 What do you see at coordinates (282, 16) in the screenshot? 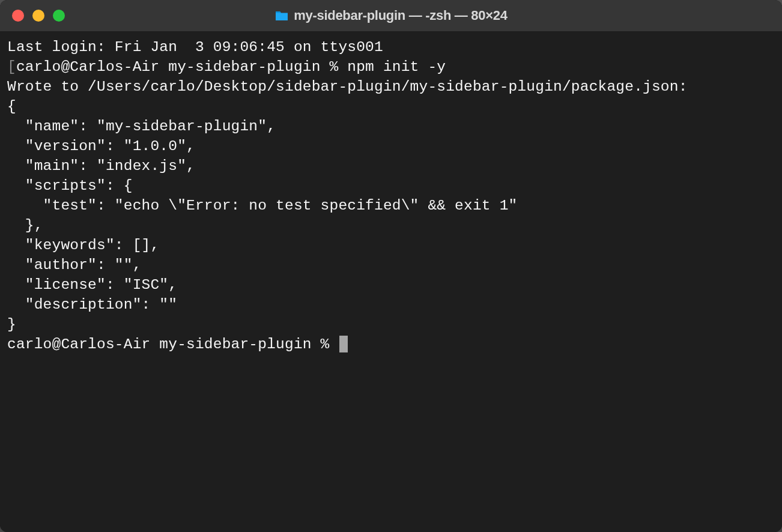
I see `folder-icon` at bounding box center [282, 16].